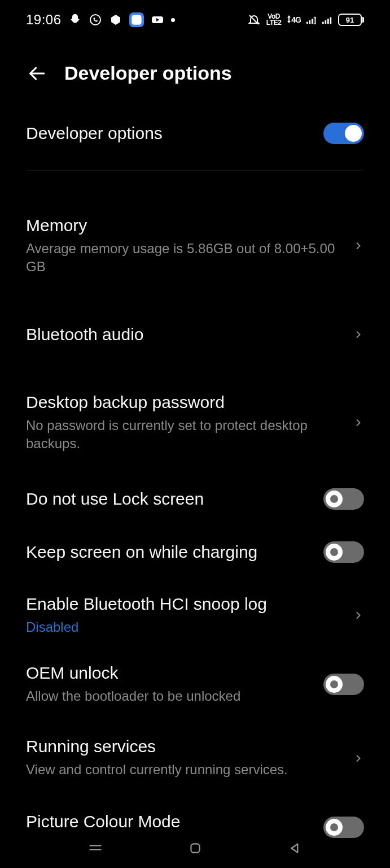 The width and height of the screenshot is (390, 868). Describe the element at coordinates (195, 814) in the screenshot. I see `row-picture-colour-mode: Picture Colour Mode` at that location.